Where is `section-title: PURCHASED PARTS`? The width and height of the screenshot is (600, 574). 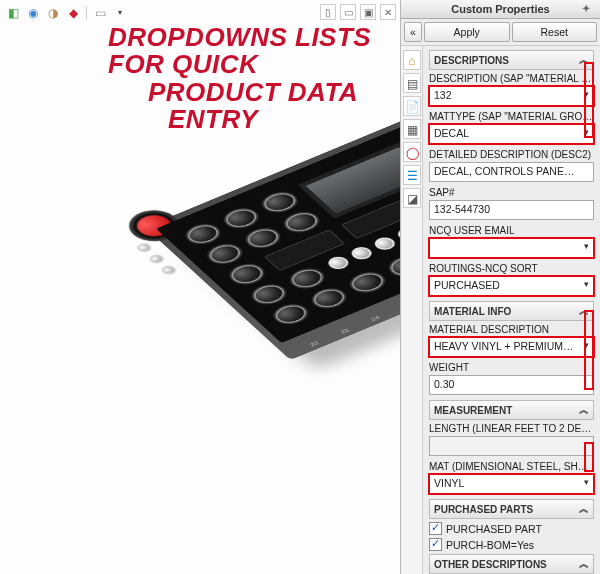
section-title: PURCHASED PARTS is located at coordinates (484, 510).